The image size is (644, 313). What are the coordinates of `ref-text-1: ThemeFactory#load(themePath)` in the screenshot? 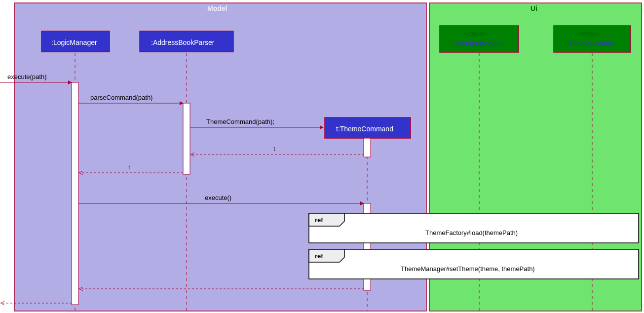 It's located at (472, 233).